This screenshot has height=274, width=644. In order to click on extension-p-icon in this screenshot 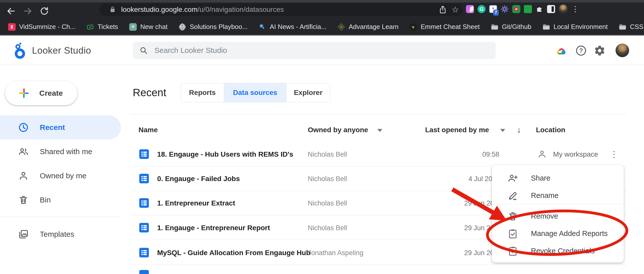, I will do `click(470, 9)`.